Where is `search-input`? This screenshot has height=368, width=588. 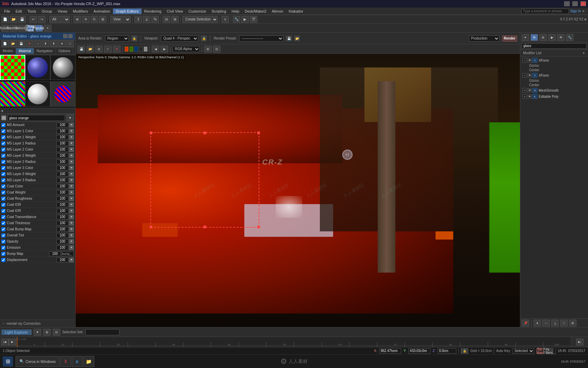
search-input is located at coordinates (545, 11).